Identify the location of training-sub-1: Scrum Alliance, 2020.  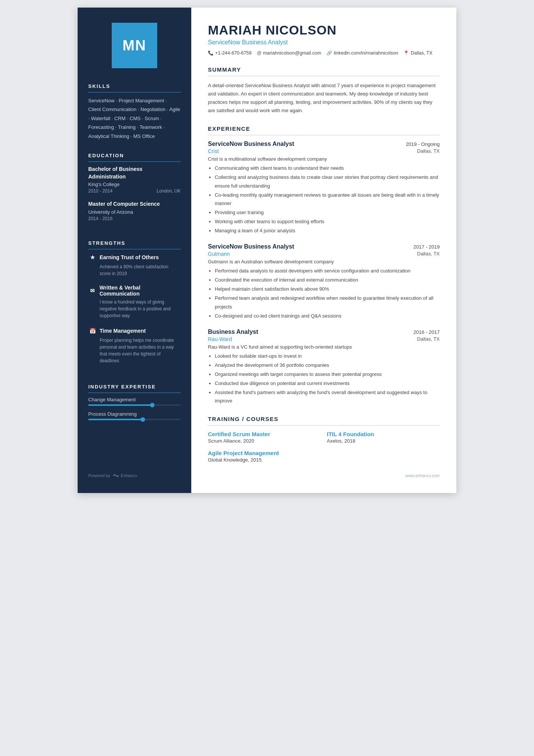
(264, 441).